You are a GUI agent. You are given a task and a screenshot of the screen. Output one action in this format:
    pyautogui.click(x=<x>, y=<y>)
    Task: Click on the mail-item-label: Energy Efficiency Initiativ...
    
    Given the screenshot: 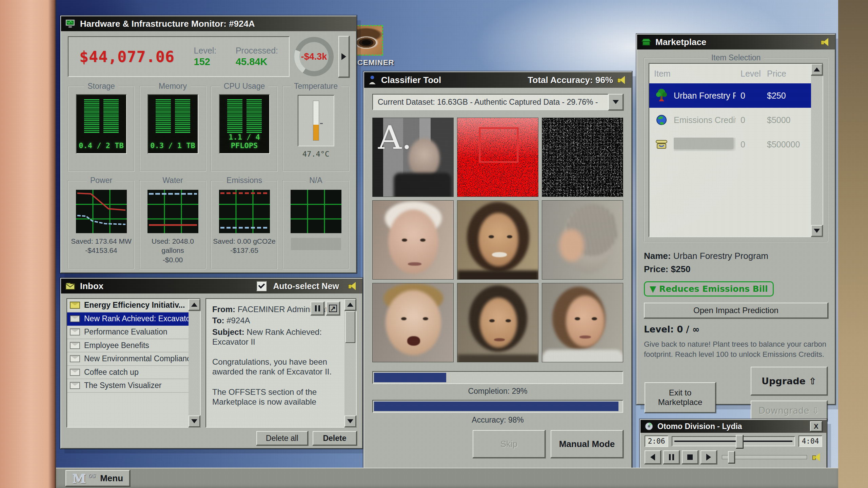 What is the action you would take?
    pyautogui.click(x=134, y=305)
    